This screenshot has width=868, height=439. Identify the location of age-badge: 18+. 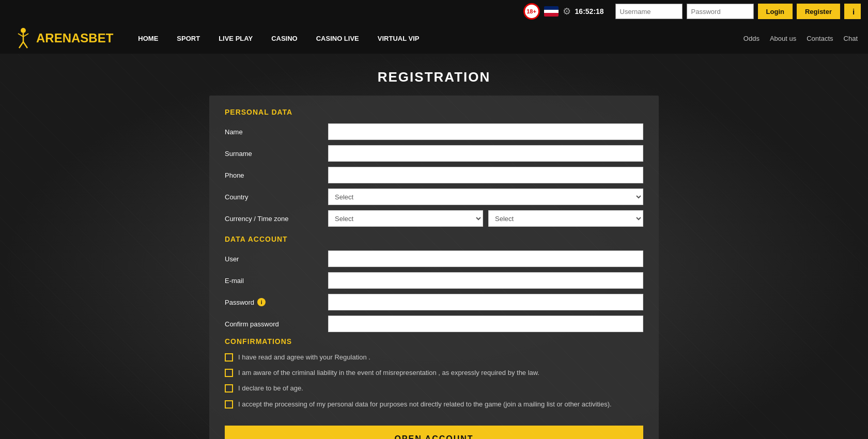
(532, 11).